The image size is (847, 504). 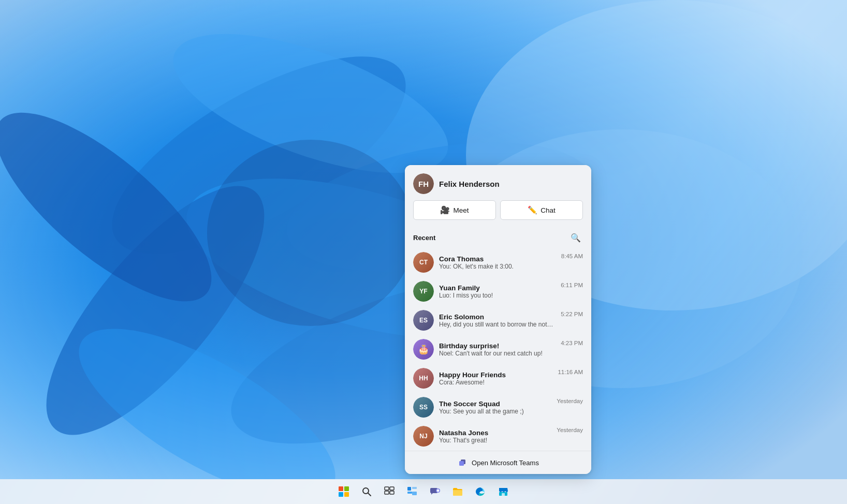 What do you see at coordinates (498, 436) in the screenshot?
I see `chat-list-item: NJ Natasha Jones You: That's great! Yest…` at bounding box center [498, 436].